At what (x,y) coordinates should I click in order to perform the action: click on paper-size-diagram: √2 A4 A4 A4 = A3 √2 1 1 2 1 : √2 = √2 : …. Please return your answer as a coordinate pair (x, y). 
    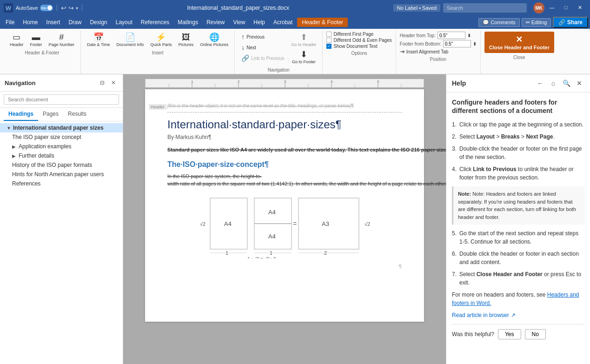
    Looking at the image, I should click on (285, 226).